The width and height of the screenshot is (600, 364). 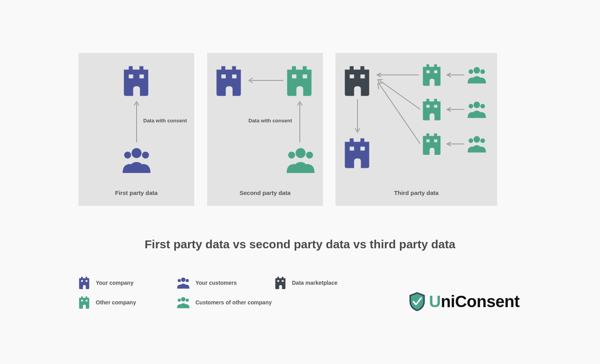 What do you see at coordinates (216, 296) in the screenshot?
I see `legend: Your company Your customers Data marketp…` at bounding box center [216, 296].